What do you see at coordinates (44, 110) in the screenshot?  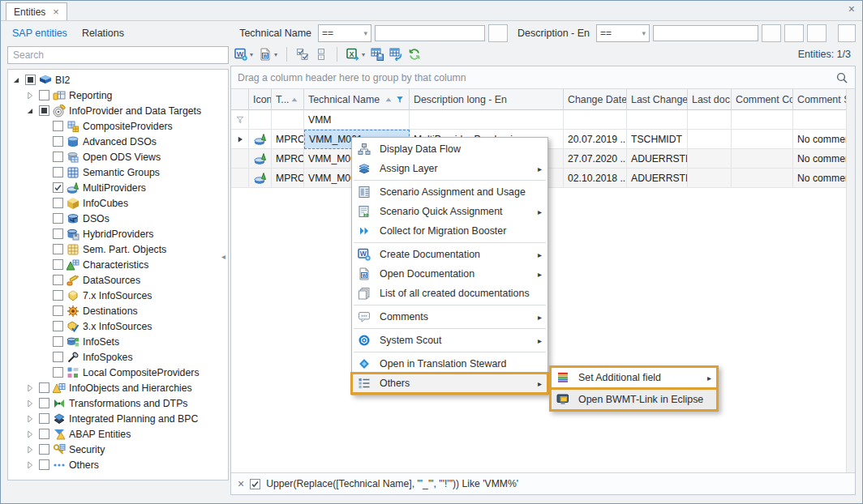 I see `checkbox-indeterminate` at bounding box center [44, 110].